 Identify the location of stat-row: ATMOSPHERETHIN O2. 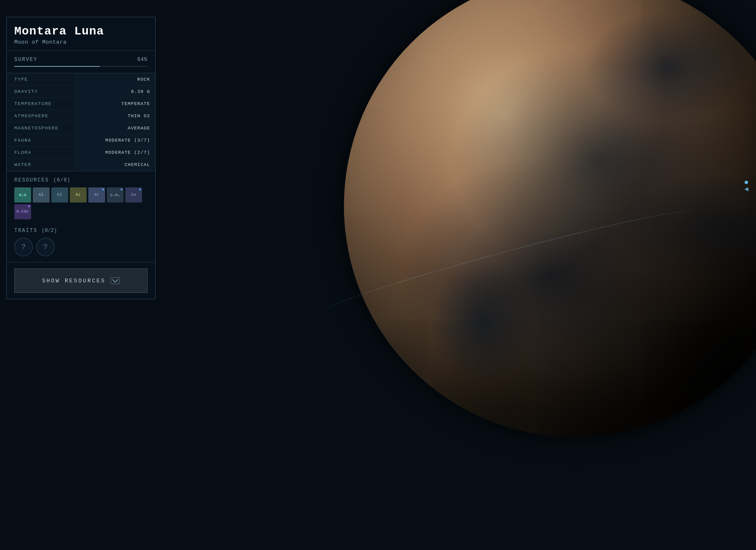
(81, 116).